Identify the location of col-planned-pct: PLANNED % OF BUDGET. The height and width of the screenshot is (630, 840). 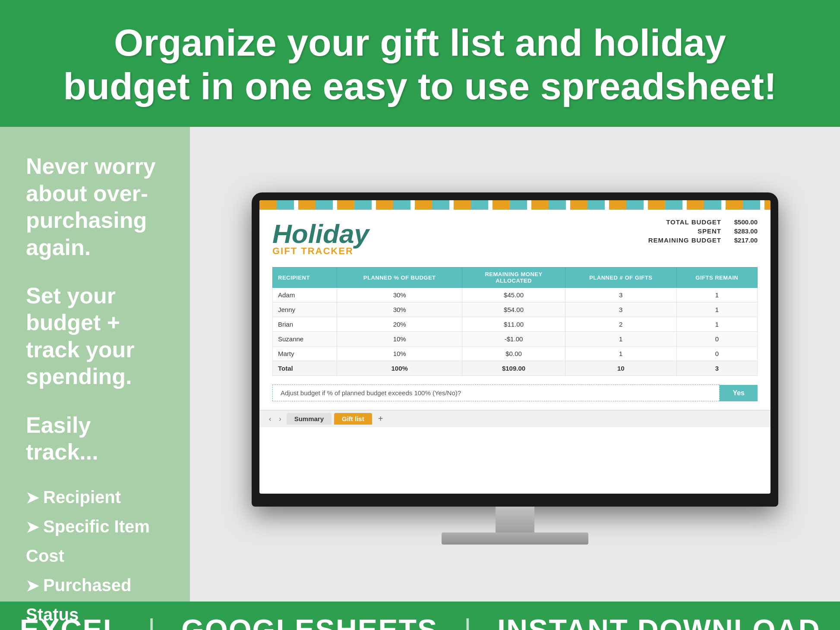
(399, 278).